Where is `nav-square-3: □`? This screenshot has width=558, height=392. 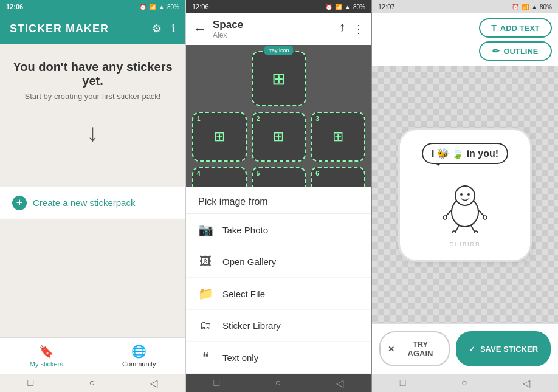
nav-square-3: □ is located at coordinates (403, 383).